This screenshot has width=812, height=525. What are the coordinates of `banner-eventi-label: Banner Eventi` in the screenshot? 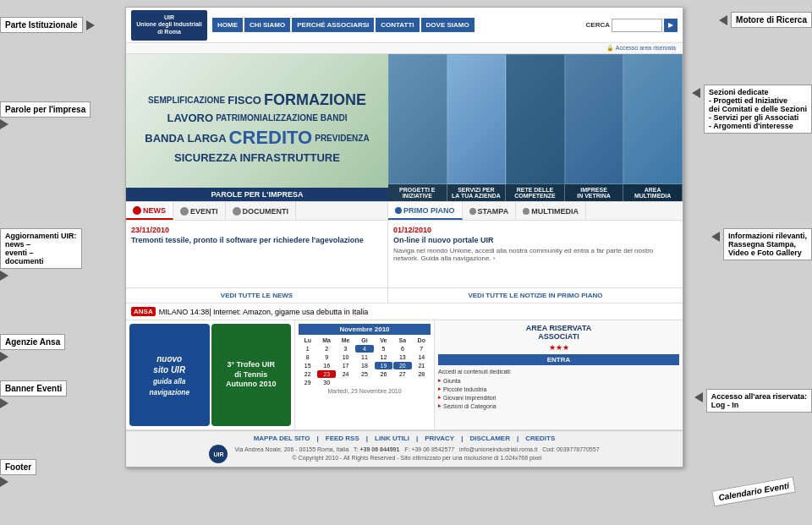 It's located at (34, 394).